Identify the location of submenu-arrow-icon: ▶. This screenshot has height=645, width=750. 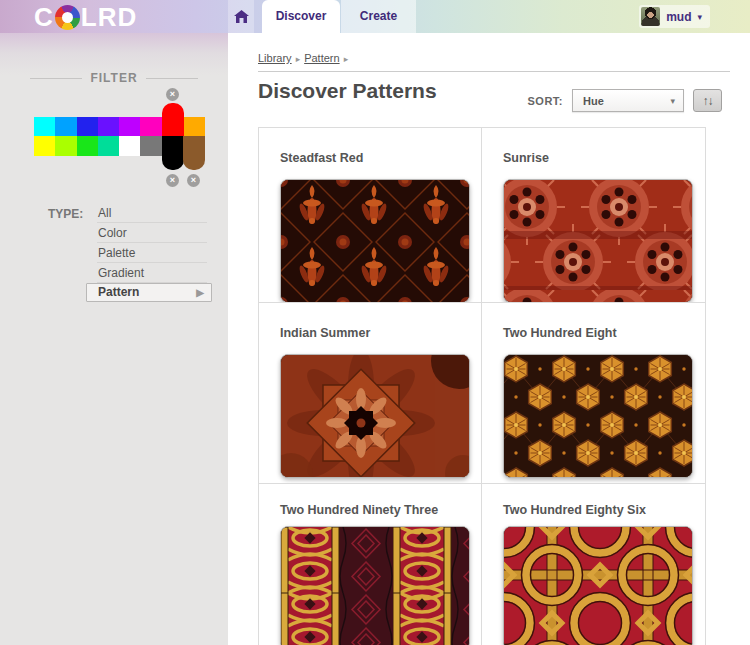
(200, 292).